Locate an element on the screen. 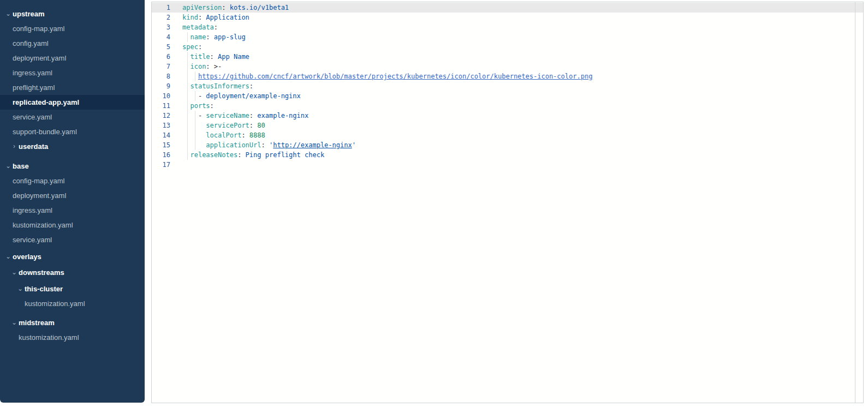 The image size is (868, 407). chevron-right-icon: › is located at coordinates (14, 146).